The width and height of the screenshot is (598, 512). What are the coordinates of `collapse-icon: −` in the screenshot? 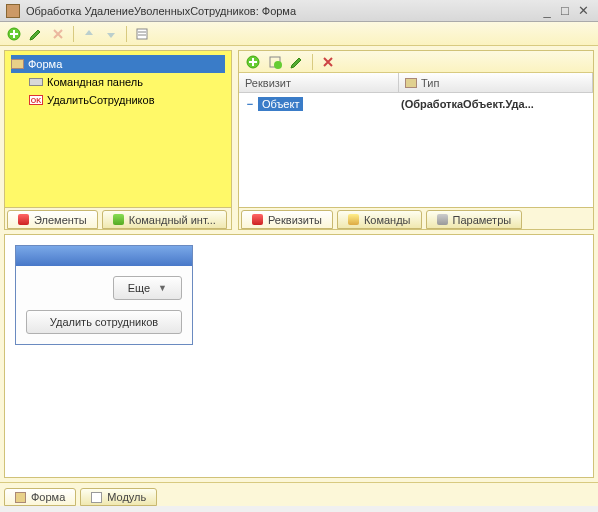 It's located at (250, 104).